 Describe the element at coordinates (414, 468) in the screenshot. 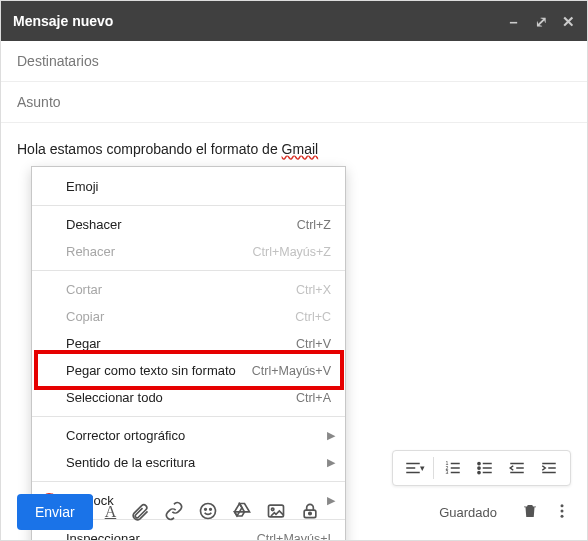

I see `align-button: ▾` at that location.